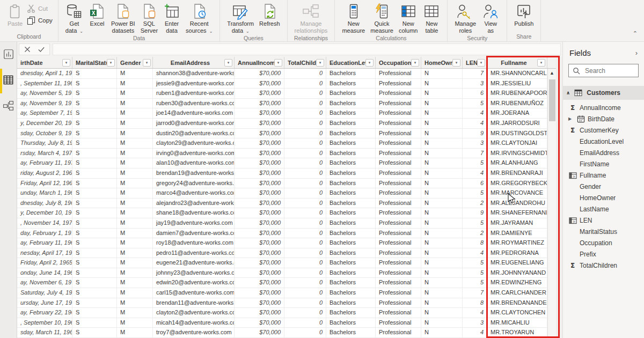 The height and width of the screenshot is (338, 644). I want to click on table-cell-emailaddress: brendan11@adventure-works.com, so click(194, 303).